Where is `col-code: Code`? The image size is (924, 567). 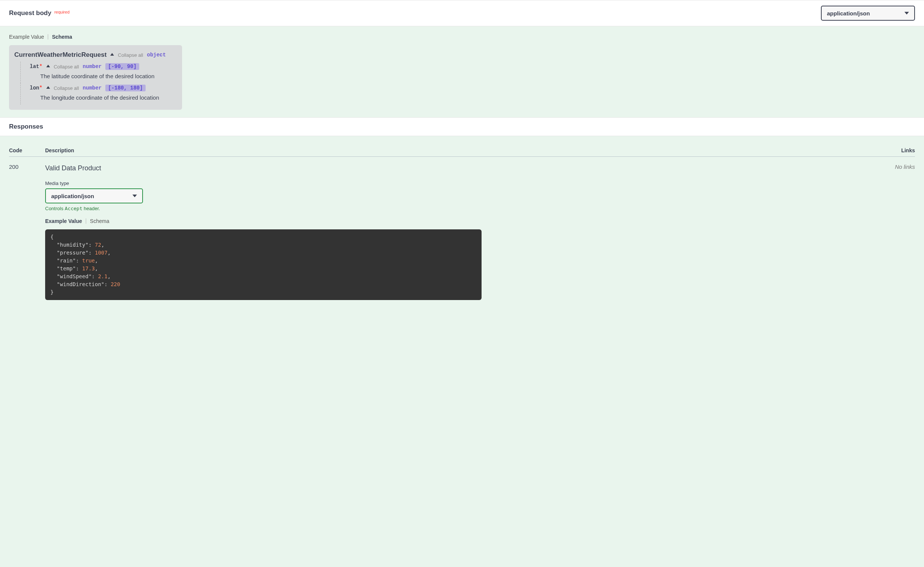 col-code: Code is located at coordinates (27, 150).